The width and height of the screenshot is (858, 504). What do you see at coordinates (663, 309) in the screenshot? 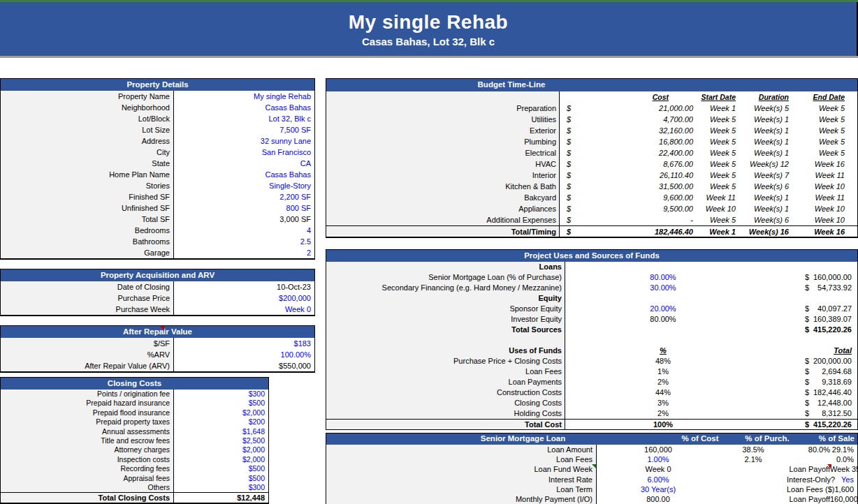
I see `percent-cell: 20.00%` at bounding box center [663, 309].